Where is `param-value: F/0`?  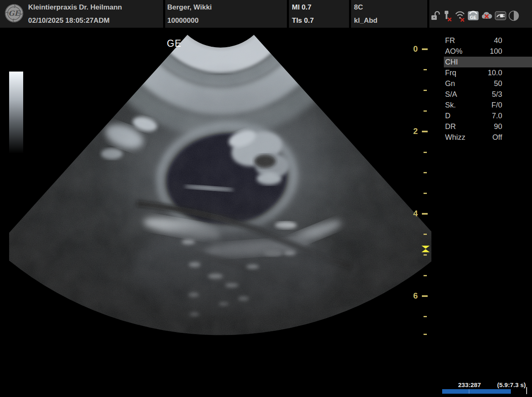
param-value: F/0 is located at coordinates (512, 105).